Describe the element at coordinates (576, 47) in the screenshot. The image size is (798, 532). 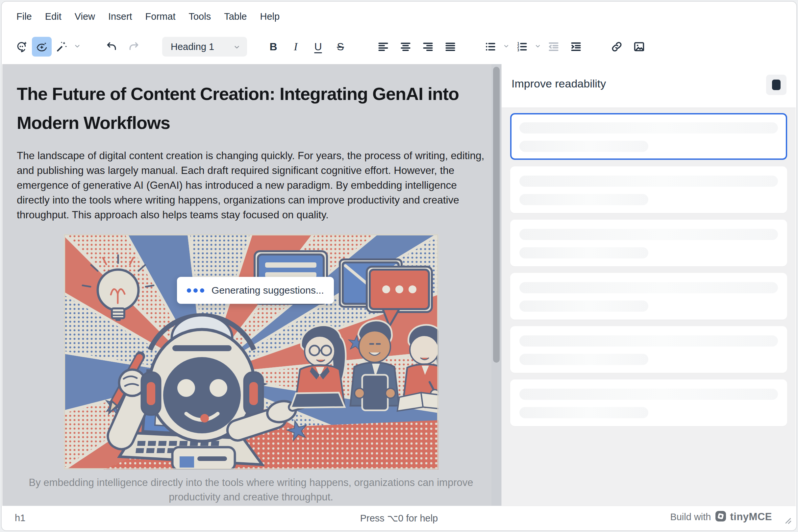
I see `indent-button` at that location.